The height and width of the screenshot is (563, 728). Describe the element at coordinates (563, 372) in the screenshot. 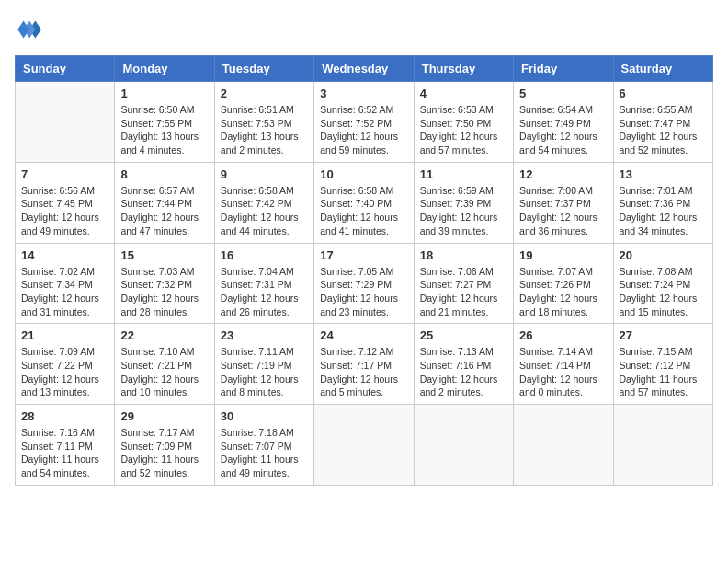

I see `day-info: Sunrise: 7:14 AM Sunset: 7:14 PM Dayligh…` at that location.